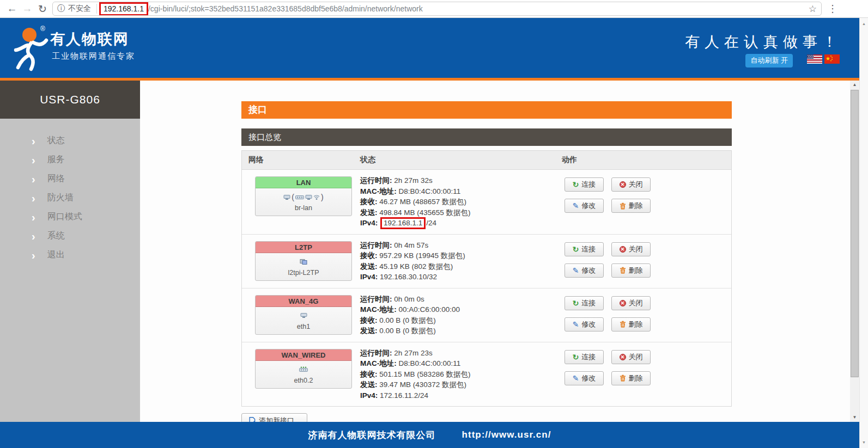 This screenshot has height=448, width=868. Describe the element at coordinates (70, 160) in the screenshot. I see `sidebar-item-services: ›服务` at that location.